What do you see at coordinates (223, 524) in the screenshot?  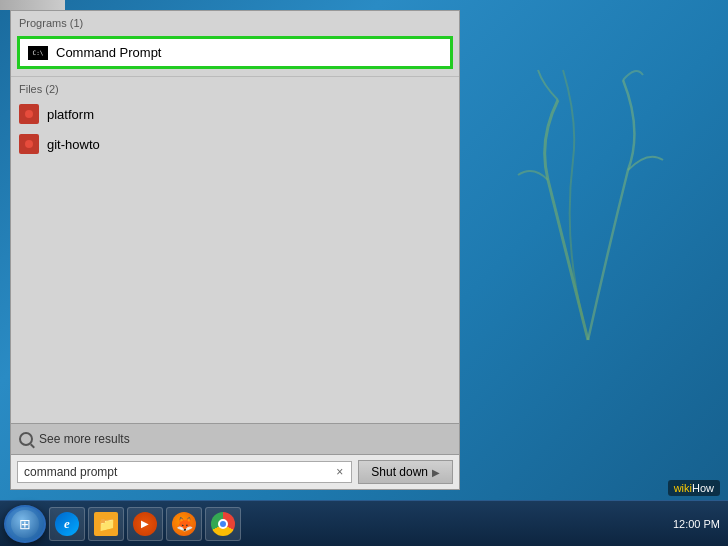 I see `chrome-icon` at bounding box center [223, 524].